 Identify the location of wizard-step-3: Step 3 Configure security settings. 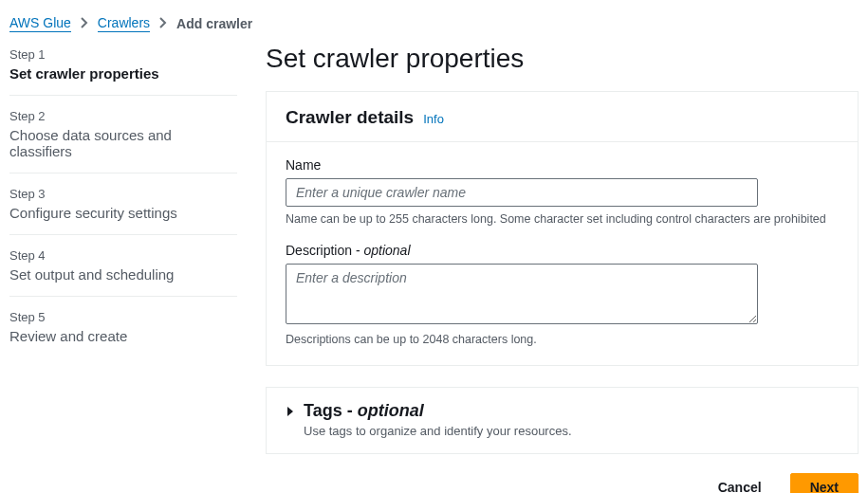
(123, 205).